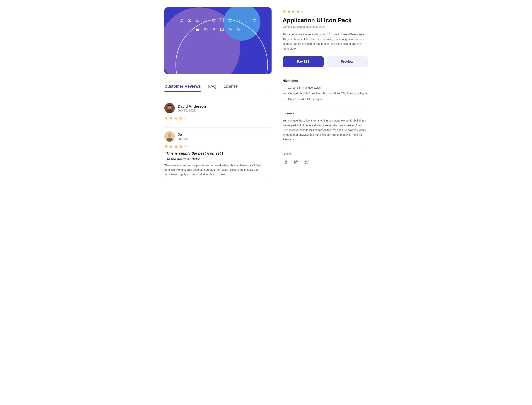 The height and width of the screenshot is (405, 532). What do you see at coordinates (218, 41) in the screenshot?
I see `product-image` at bounding box center [218, 41].